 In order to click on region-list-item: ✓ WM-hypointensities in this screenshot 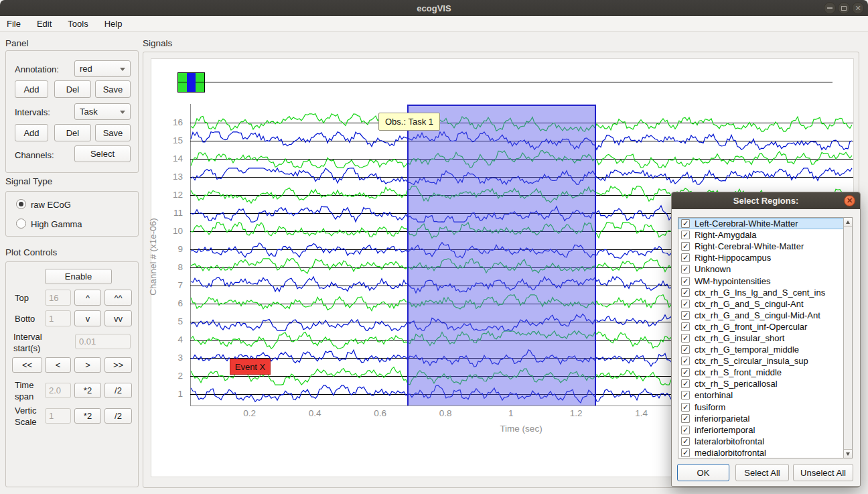, I will do `click(761, 280)`.